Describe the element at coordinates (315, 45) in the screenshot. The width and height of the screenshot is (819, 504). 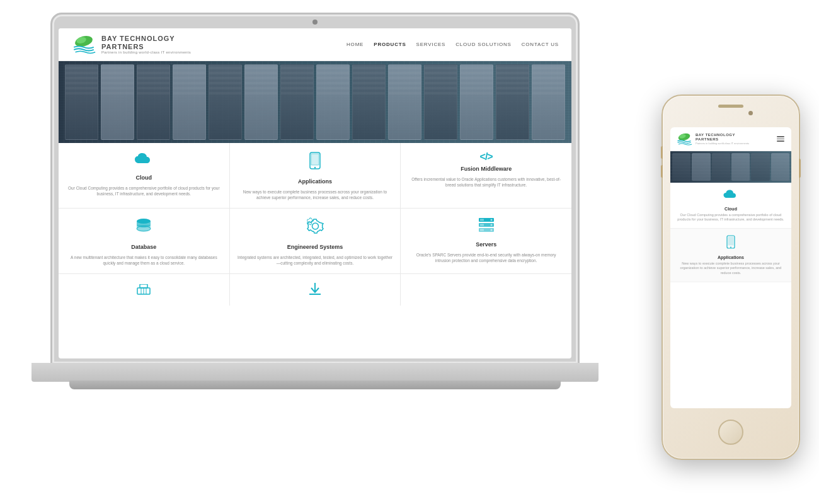
I see `site-header: BAY TECHNOLOGY PARTNERS Partners in buil…` at that location.